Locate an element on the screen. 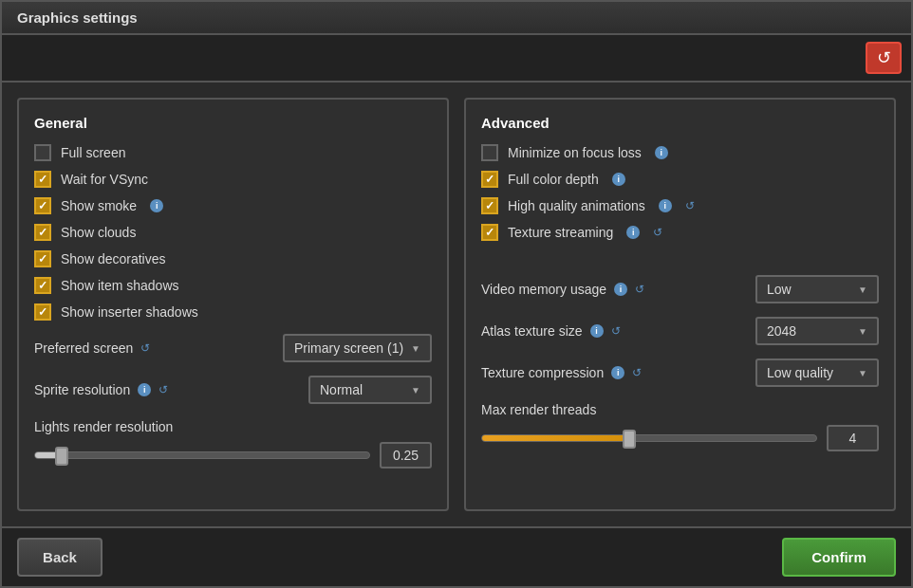  checkbox-vsync: Wait for VSync is located at coordinates (233, 179).